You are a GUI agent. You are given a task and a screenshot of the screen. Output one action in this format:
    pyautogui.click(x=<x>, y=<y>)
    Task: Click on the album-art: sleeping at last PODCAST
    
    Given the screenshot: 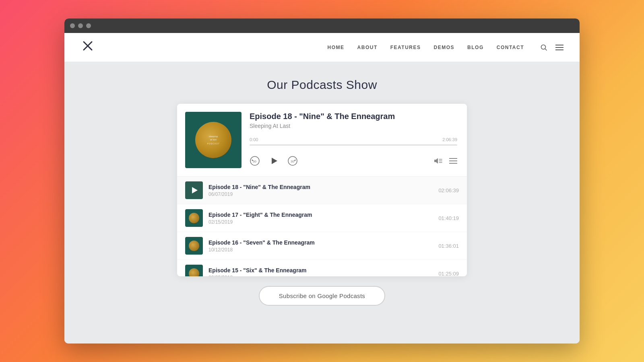 What is the action you would take?
    pyautogui.click(x=213, y=140)
    